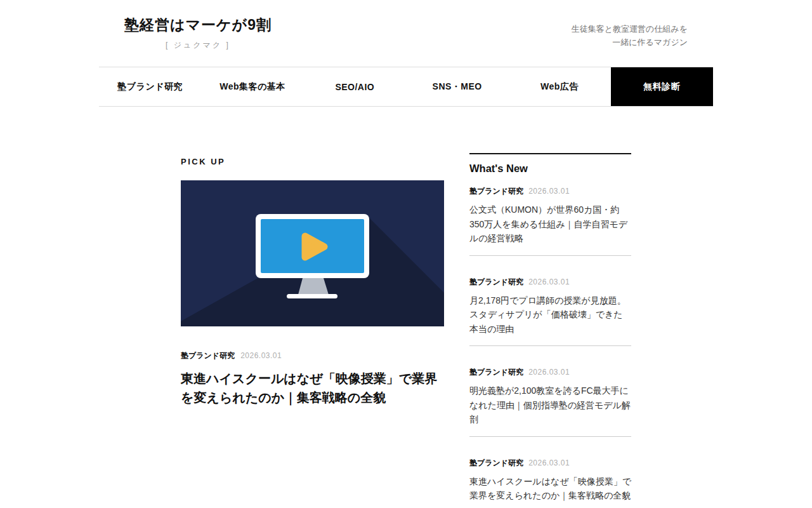 This screenshot has width=812, height=508. Describe the element at coordinates (551, 489) in the screenshot. I see `news-item-title: 東進ハイスクールはなぜ「映像授業」で業界を変えられたのか｜集客戦略の全貌` at that location.